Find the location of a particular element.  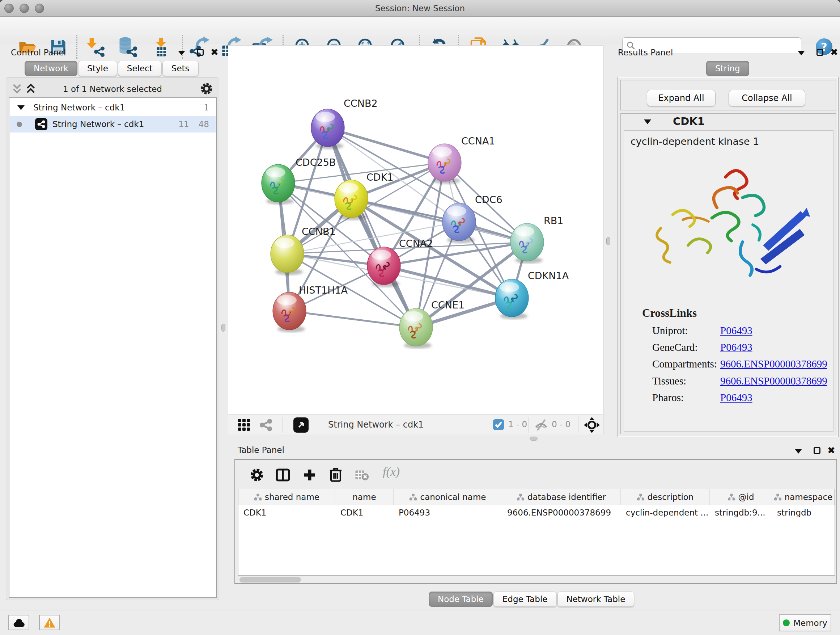

column-header-shared-name: shared name is located at coordinates (287, 497).